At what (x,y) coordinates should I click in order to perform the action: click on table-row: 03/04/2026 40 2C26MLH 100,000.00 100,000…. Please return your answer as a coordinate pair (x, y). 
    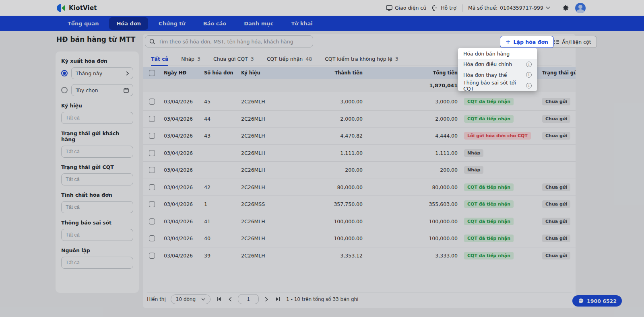
    Looking at the image, I should click on (359, 239).